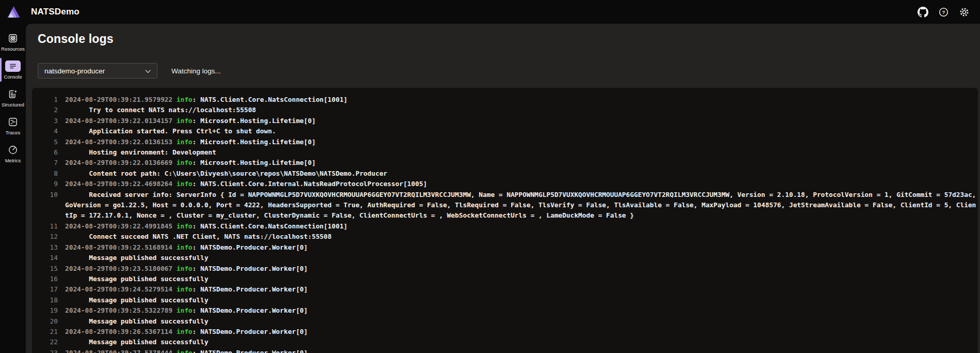 This screenshot has height=353, width=980. Describe the element at coordinates (490, 12) in the screenshot. I see `top-bar: NATSDemo ?` at that location.